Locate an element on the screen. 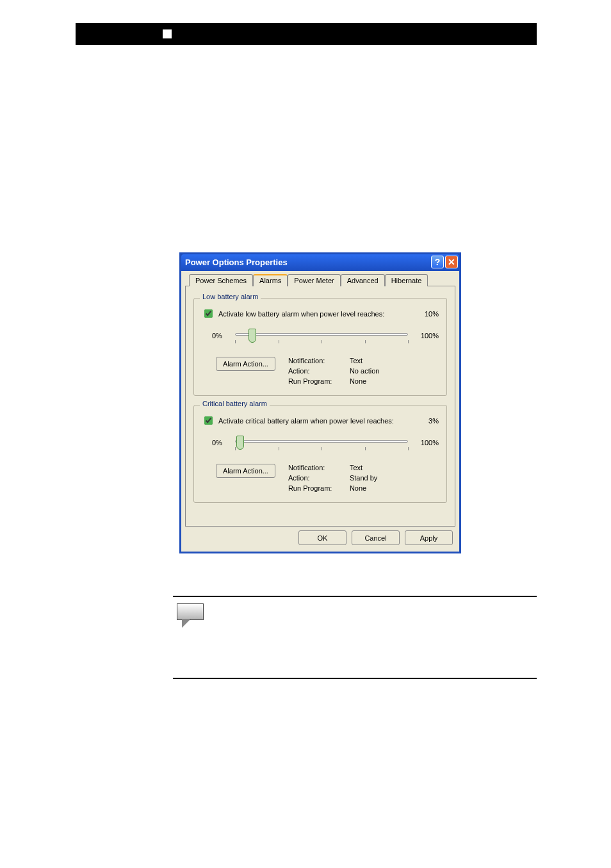 The image size is (611, 868). low-battery-group-title: Low battery alarm is located at coordinates (231, 297).